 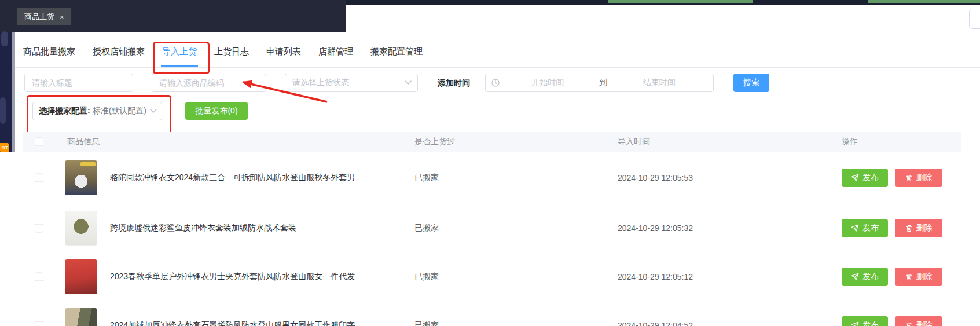 What do you see at coordinates (119, 52) in the screenshot?
I see `tab-authorized-shop-move: 授权店铺搬家` at bounding box center [119, 52].